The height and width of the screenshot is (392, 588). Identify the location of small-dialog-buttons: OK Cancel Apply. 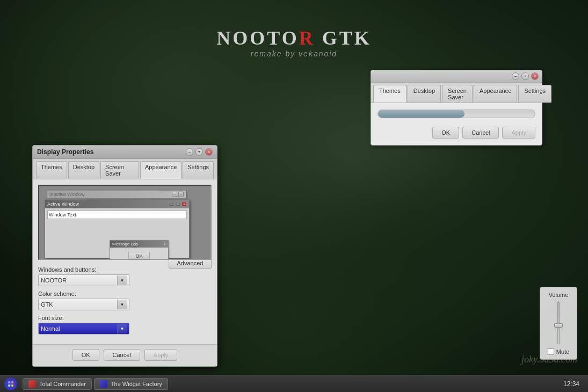
(456, 133).